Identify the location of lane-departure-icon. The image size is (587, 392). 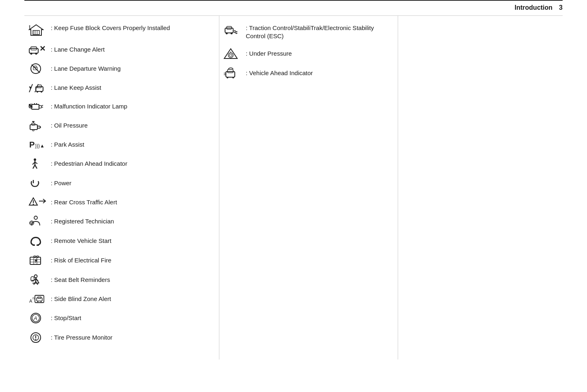
(40, 69).